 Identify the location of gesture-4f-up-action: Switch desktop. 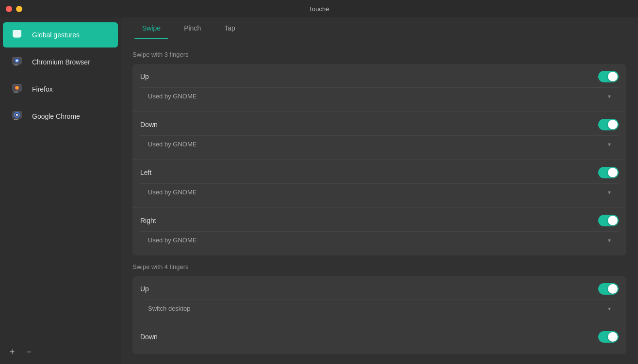
(169, 308).